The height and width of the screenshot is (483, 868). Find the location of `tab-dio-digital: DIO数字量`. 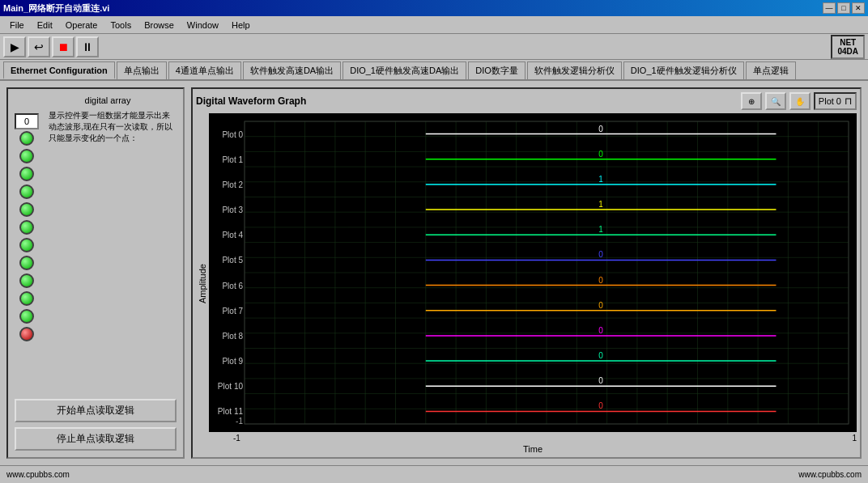

tab-dio-digital: DIO数字量 is located at coordinates (497, 70).